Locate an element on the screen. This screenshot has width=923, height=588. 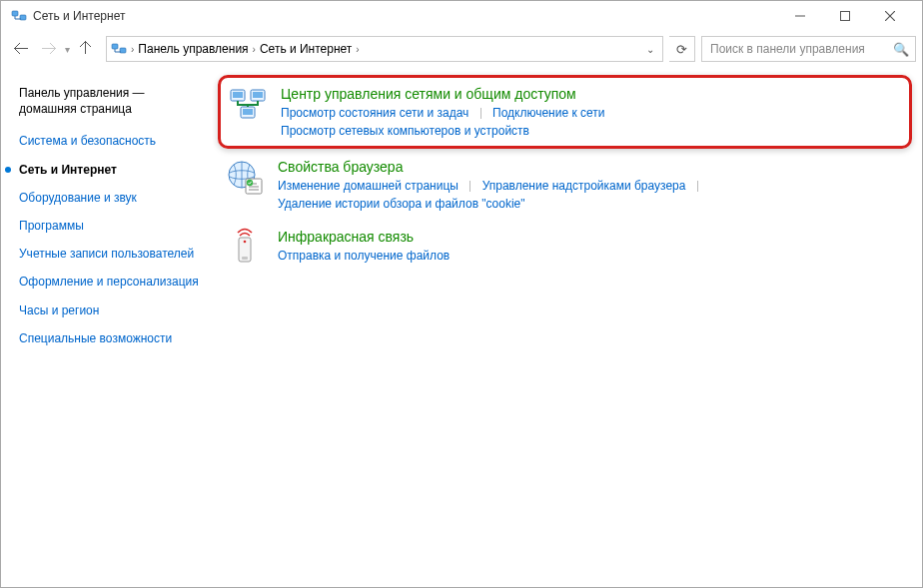
sidebar-item-hardware: Оборудование и звук is located at coordinates (112, 198).